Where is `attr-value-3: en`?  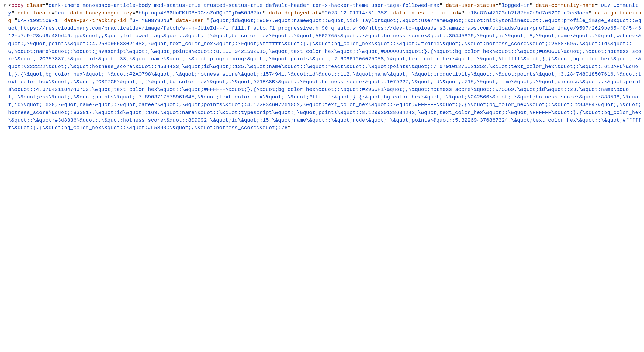
attr-value-3: en is located at coordinates (61, 13).